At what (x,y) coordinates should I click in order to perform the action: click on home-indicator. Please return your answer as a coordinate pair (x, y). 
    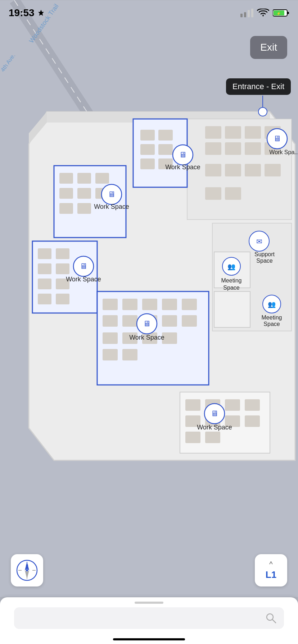
    Looking at the image, I should click on (149, 639).